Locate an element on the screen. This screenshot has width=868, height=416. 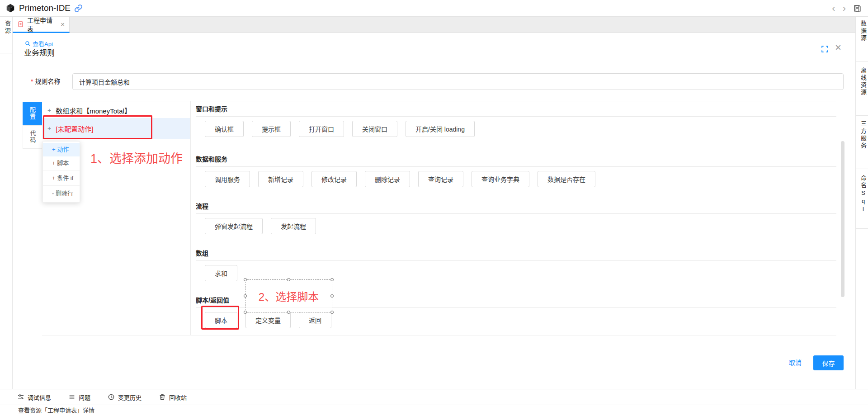
dialog-scrollbar is located at coordinates (843, 219).